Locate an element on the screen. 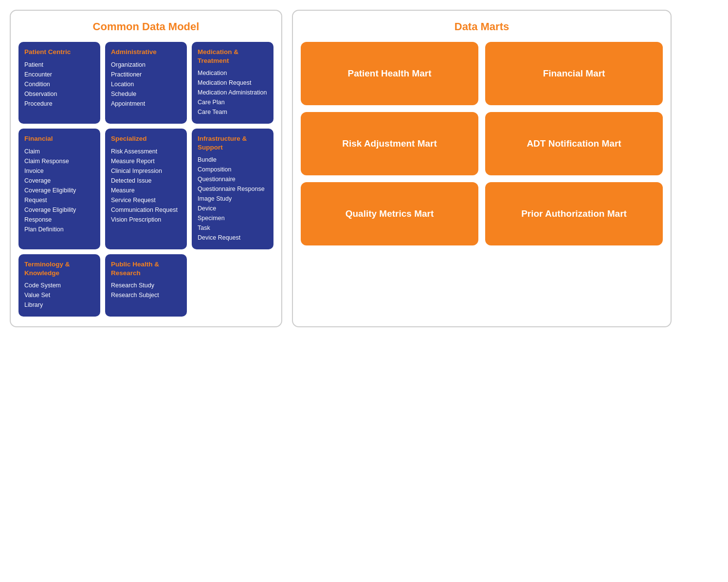 Image resolution: width=728 pixels, height=582 pixels. dm-card-quality-metrics-mart: Quality Metrics Mart is located at coordinates (389, 214).